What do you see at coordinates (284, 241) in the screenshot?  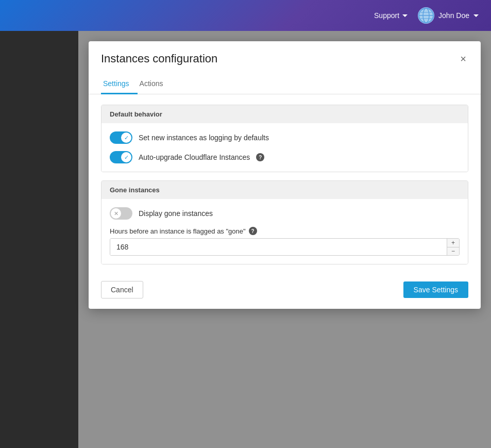 I see `hours-input-group: Hours before an instance is flagged as "…` at bounding box center [284, 241].